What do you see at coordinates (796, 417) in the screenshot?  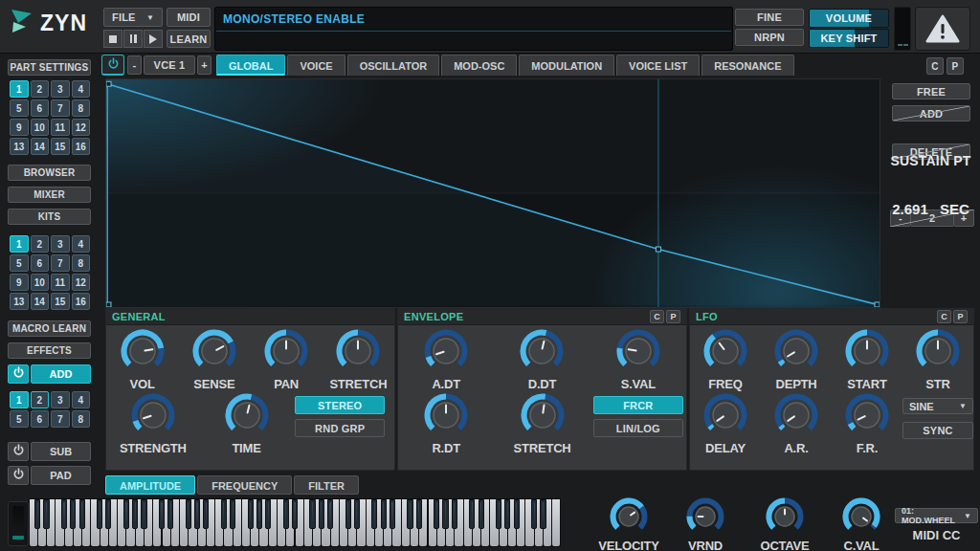 I see `a-r-knob` at bounding box center [796, 417].